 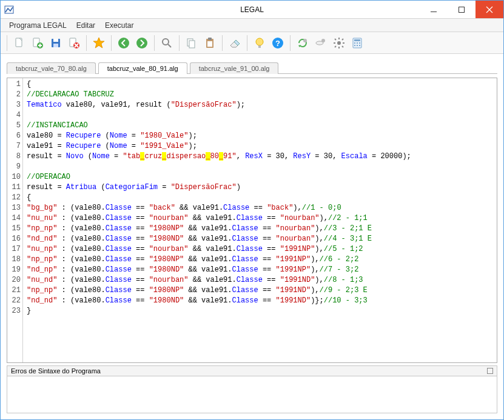 I want to click on settings-button, so click(x=339, y=43).